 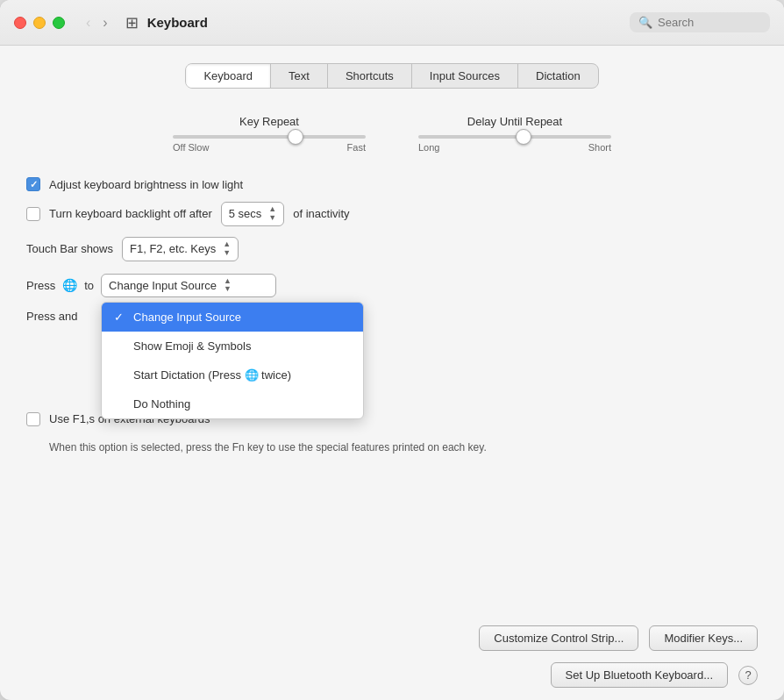 What do you see at coordinates (40, 286) in the screenshot?
I see `press-globe-prefix: Press` at bounding box center [40, 286].